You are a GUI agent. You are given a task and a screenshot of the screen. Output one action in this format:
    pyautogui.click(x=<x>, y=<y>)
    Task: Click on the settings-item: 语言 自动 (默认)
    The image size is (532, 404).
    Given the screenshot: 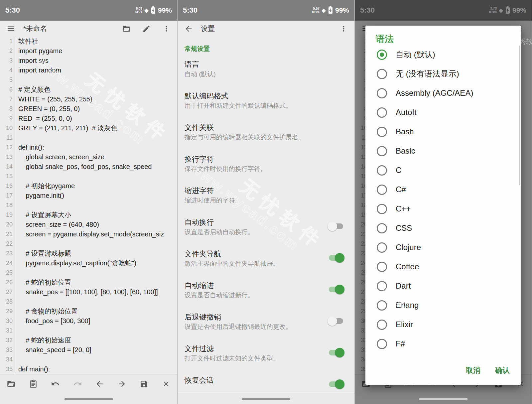 What is the action you would take?
    pyautogui.click(x=266, y=71)
    